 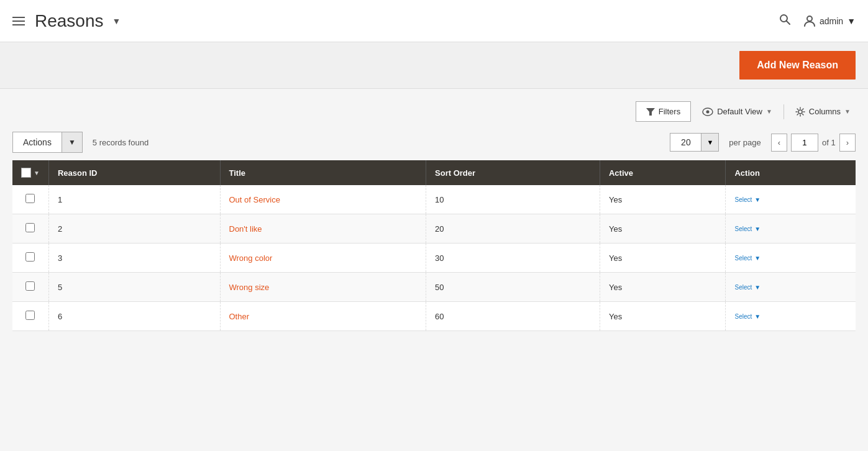 What do you see at coordinates (670, 112) in the screenshot?
I see `filters-button-label: Filters` at bounding box center [670, 112].